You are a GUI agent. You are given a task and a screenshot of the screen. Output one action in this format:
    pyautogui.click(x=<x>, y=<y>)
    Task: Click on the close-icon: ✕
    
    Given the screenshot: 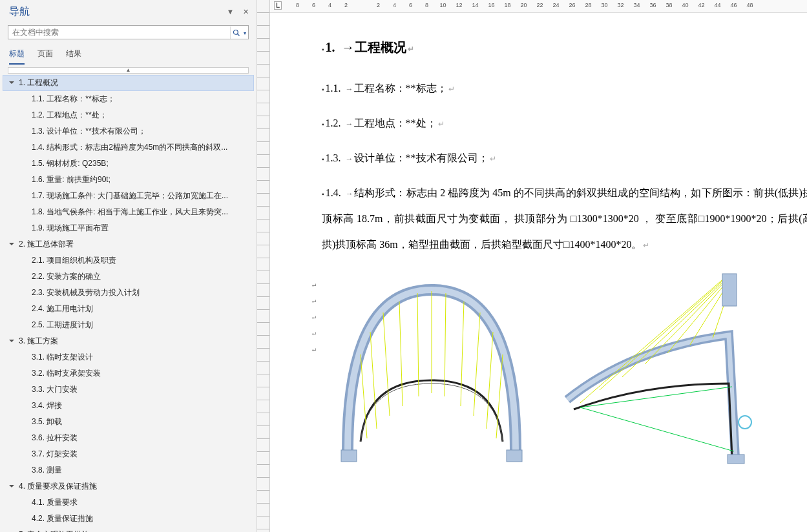 What is the action you would take?
    pyautogui.click(x=246, y=12)
    